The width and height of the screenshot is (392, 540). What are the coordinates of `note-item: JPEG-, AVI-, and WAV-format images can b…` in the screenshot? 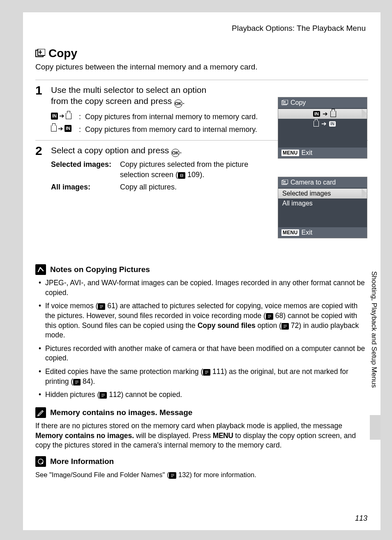 It's located at (205, 288).